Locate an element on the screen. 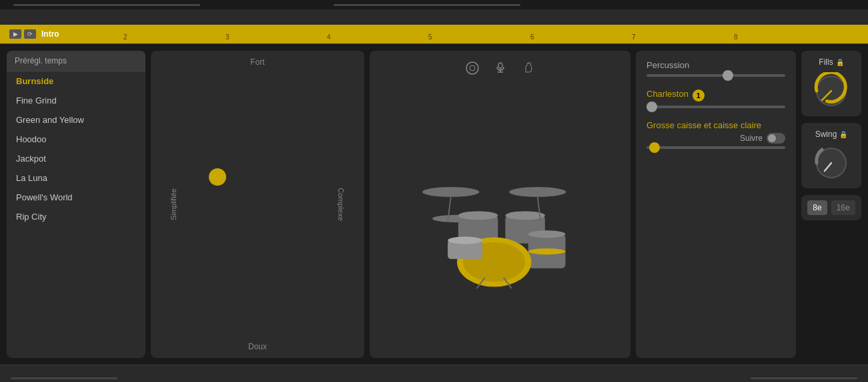 Image resolution: width=868 pixels, height=382 pixels. resize-handle-right is located at coordinates (427, 5).